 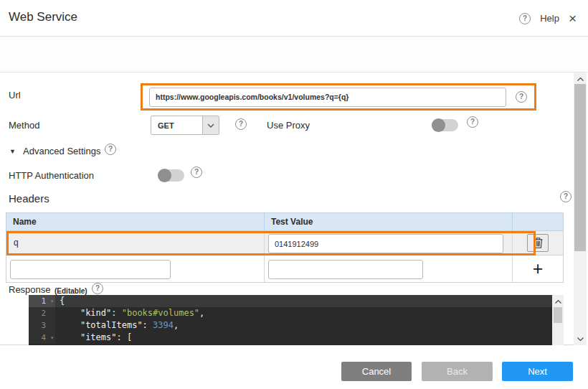 I want to click on test-value-input, so click(x=386, y=244).